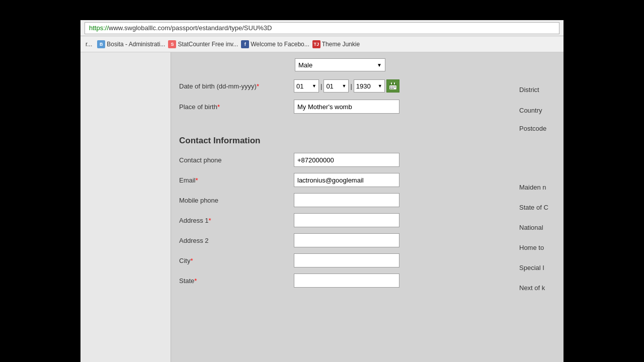 The image size is (644, 362). What do you see at coordinates (347, 260) in the screenshot?
I see `city-row: City*` at bounding box center [347, 260].